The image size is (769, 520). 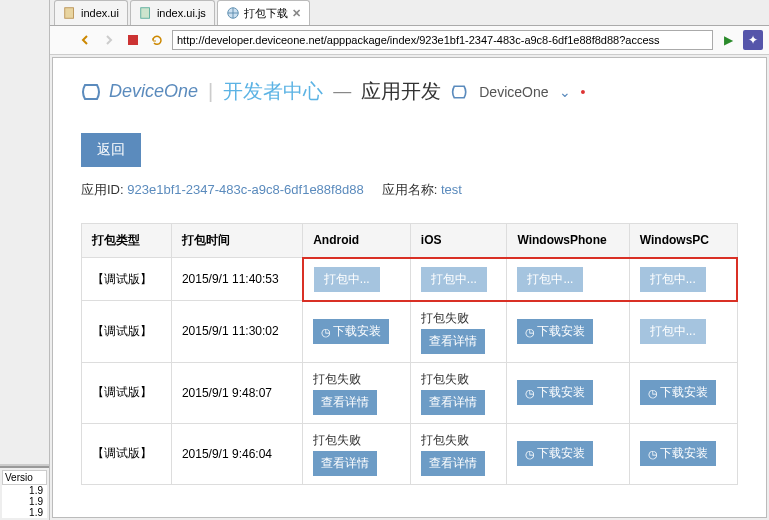 I want to click on brand-logo: DeviceOne, so click(x=140, y=92).